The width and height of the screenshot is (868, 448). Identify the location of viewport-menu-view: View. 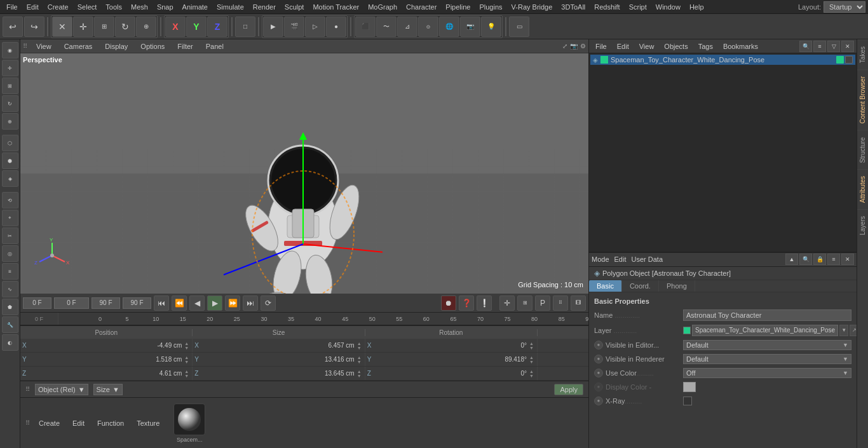
(44, 46).